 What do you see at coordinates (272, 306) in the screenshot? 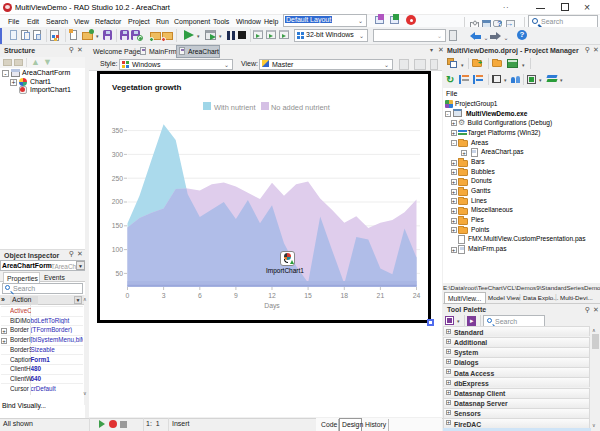
I see `svg-text: Days` at bounding box center [272, 306].